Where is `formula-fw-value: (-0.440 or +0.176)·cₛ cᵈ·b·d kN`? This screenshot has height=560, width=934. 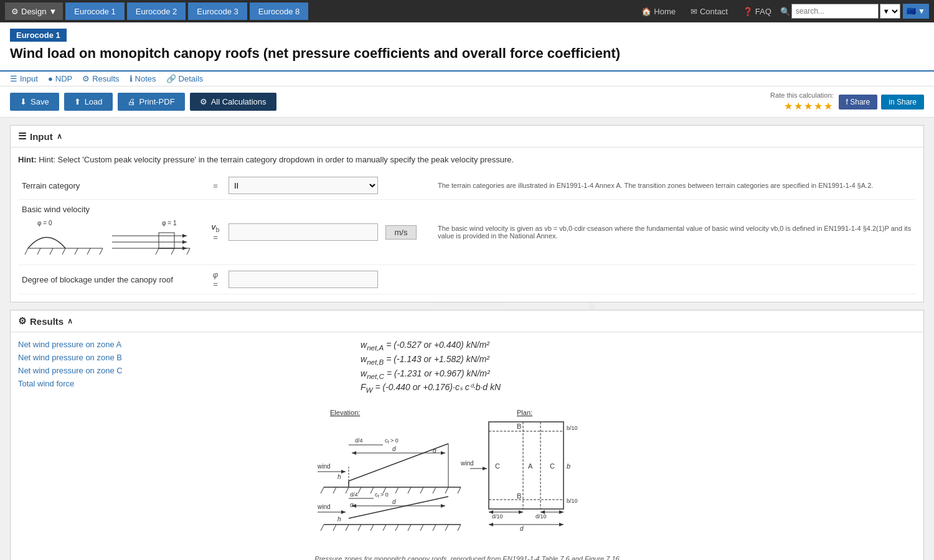
formula-fw-value: (-0.440 or +0.176)·cₛ cᵈ·b·d kN is located at coordinates (442, 387).